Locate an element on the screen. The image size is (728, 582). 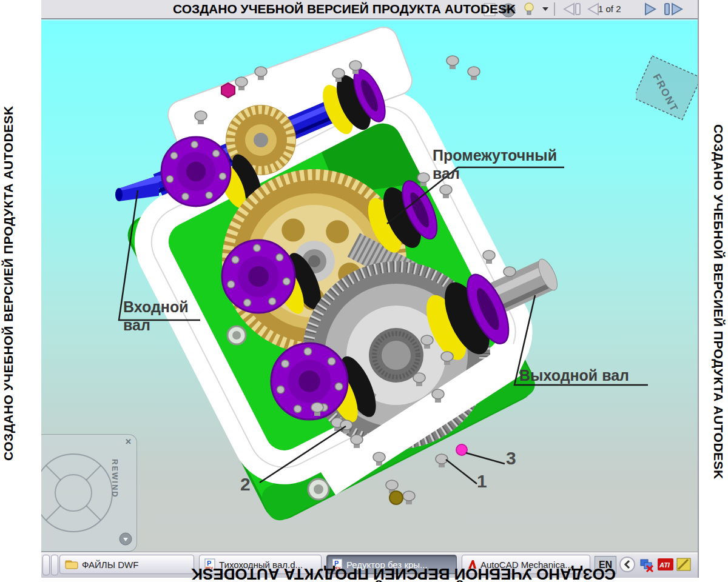
steering-wheel-rings is located at coordinates (89, 493).